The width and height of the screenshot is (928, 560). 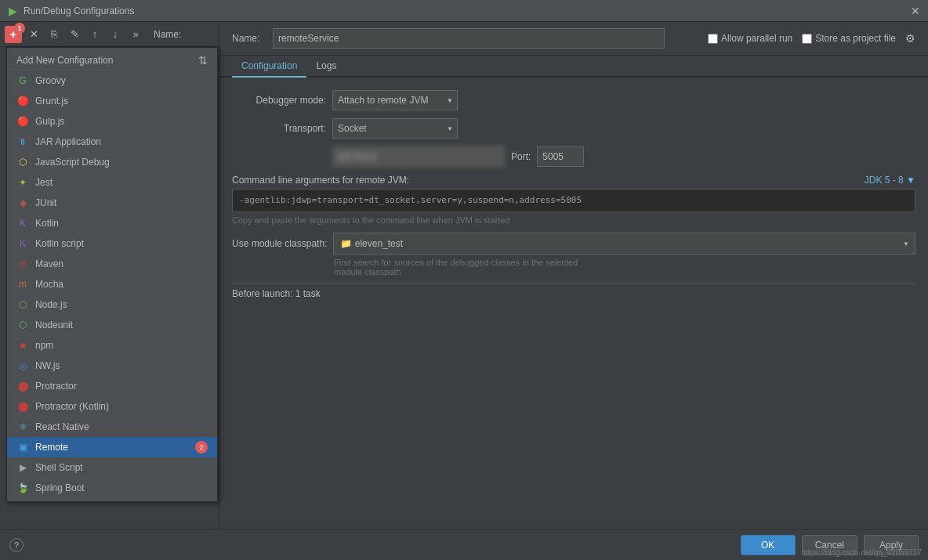 I want to click on sidebar-item-protractor: ⬤ Protractor, so click(x=112, y=386).